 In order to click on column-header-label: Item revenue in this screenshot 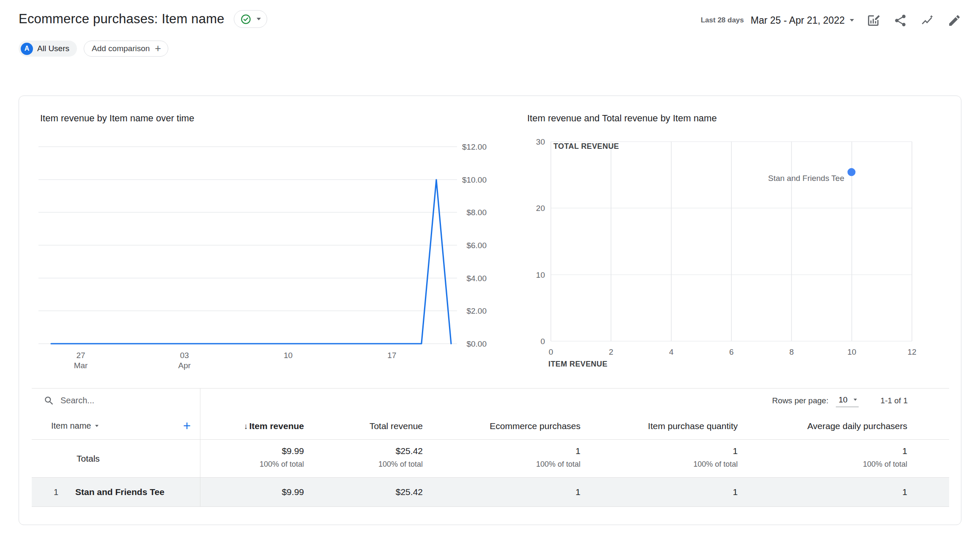, I will do `click(276, 426)`.